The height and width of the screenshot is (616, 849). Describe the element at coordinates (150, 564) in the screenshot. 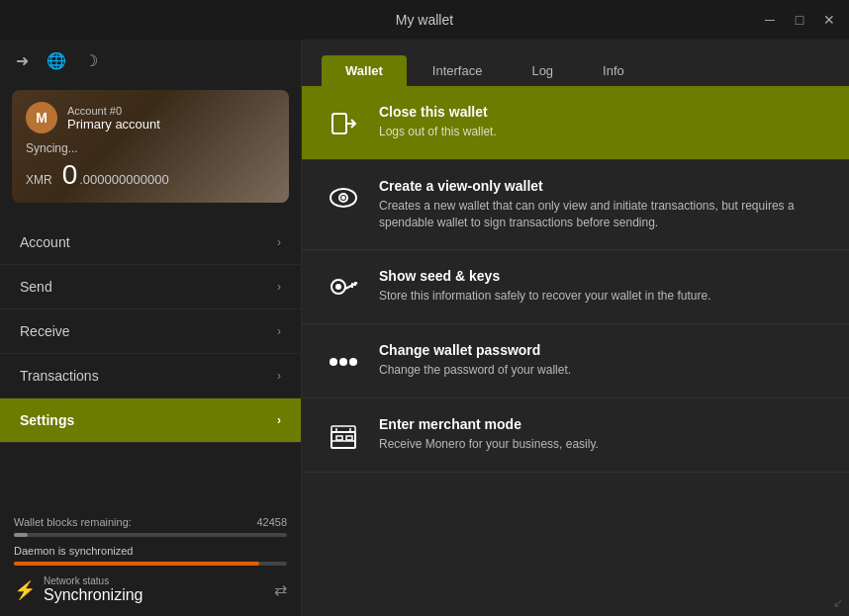

I see `daemon-progress-bg` at that location.